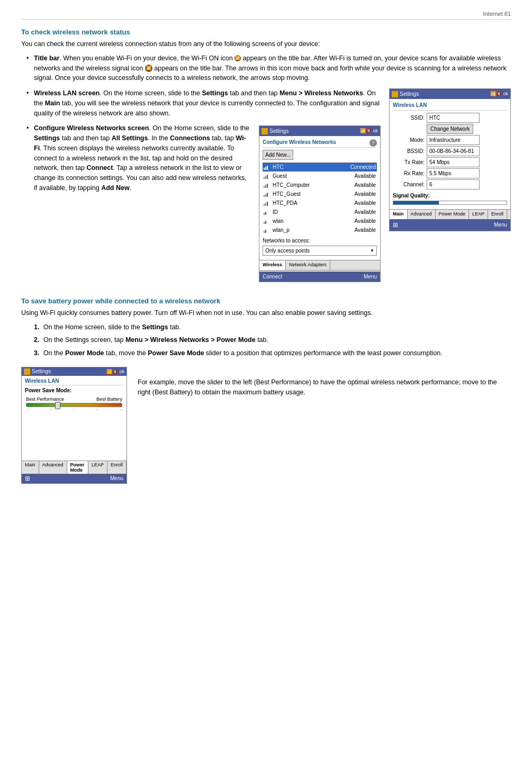  Describe the element at coordinates (267, 230) in the screenshot. I see `network-icon-wlan-p` at that location.